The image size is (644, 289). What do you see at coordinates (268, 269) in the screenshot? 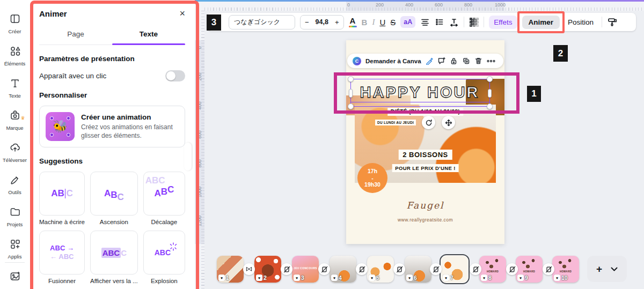
I see `page-thumbnail-2: ♥2` at bounding box center [268, 269].